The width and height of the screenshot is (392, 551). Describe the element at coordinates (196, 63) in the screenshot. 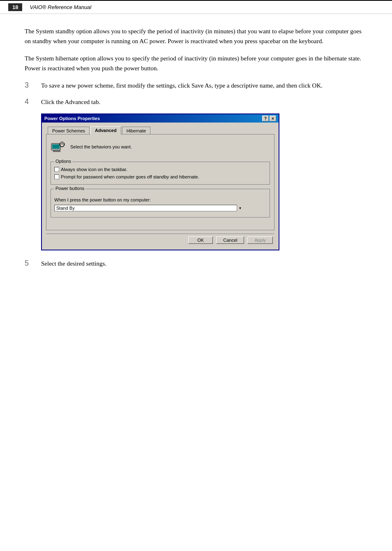

I see `paragraph-hibernate: The System hibernate option allows you t…` at that location.